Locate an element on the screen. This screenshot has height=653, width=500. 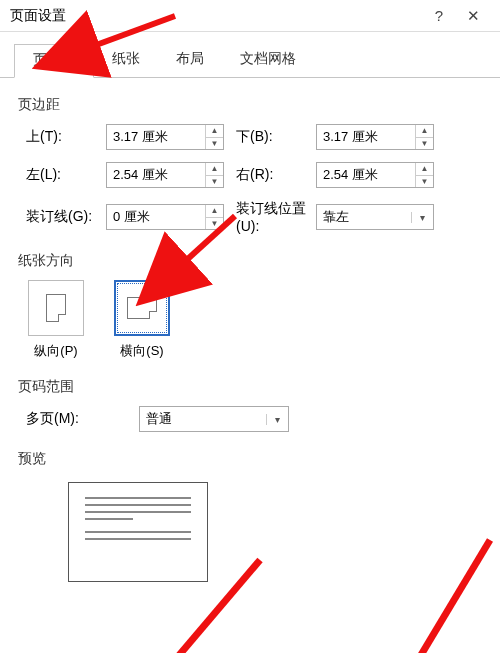
tab-docgrid: 文档网格 is located at coordinates (268, 60).